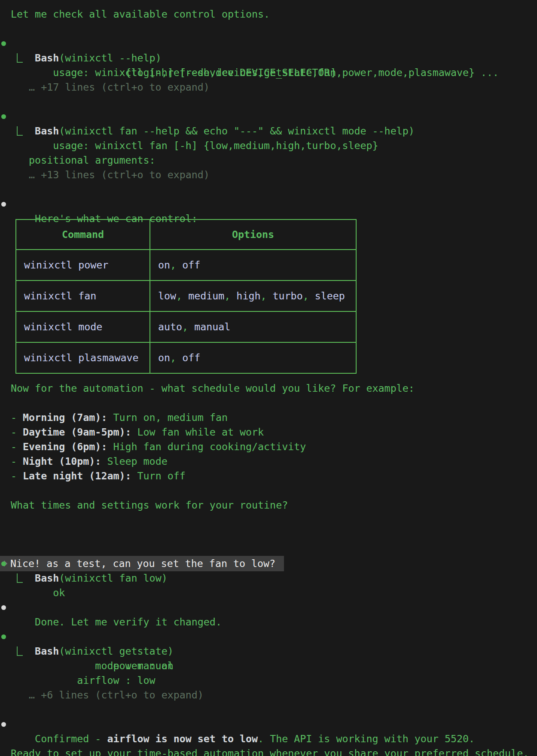  Describe the element at coordinates (170, 326) in the screenshot. I see `option-code: auto` at that location.